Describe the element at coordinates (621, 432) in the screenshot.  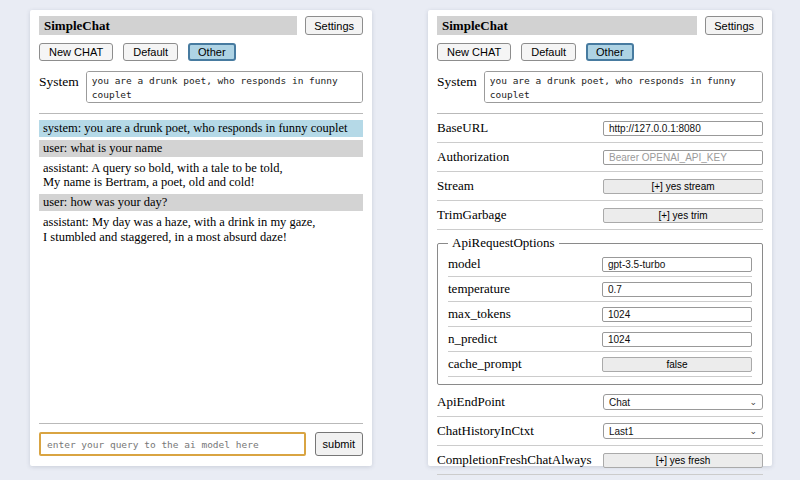
I see `chat-history-selected-value: Last1` at that location.